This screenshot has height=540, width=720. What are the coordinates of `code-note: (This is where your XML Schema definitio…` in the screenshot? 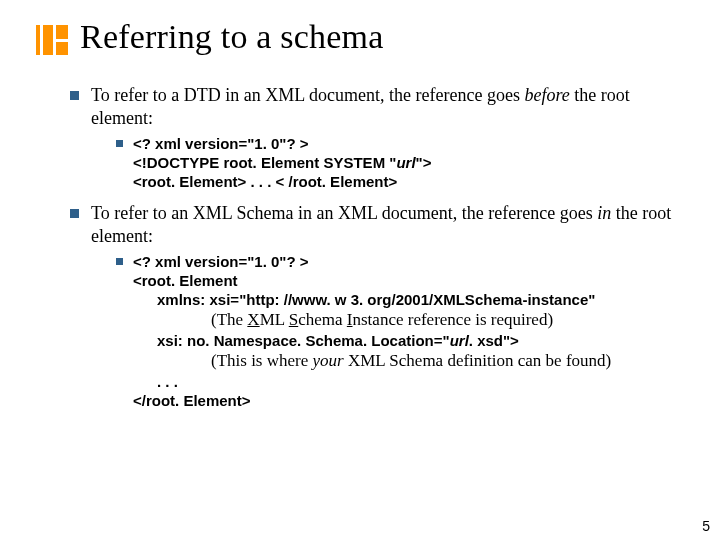 It's located at (412, 361).